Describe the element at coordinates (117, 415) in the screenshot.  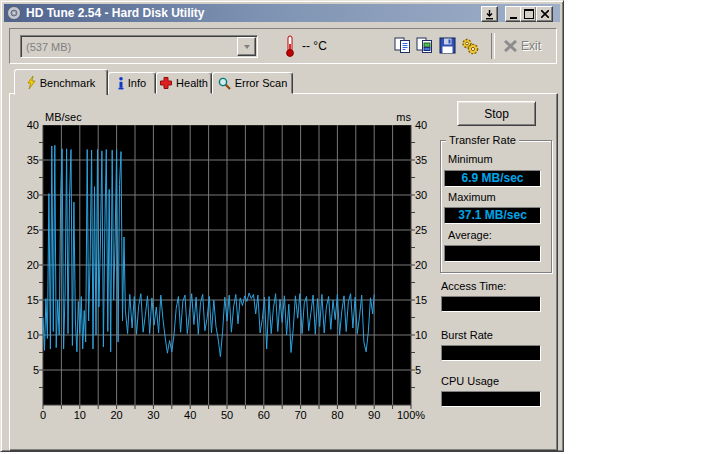
I see `x-tick-label: 20` at that location.